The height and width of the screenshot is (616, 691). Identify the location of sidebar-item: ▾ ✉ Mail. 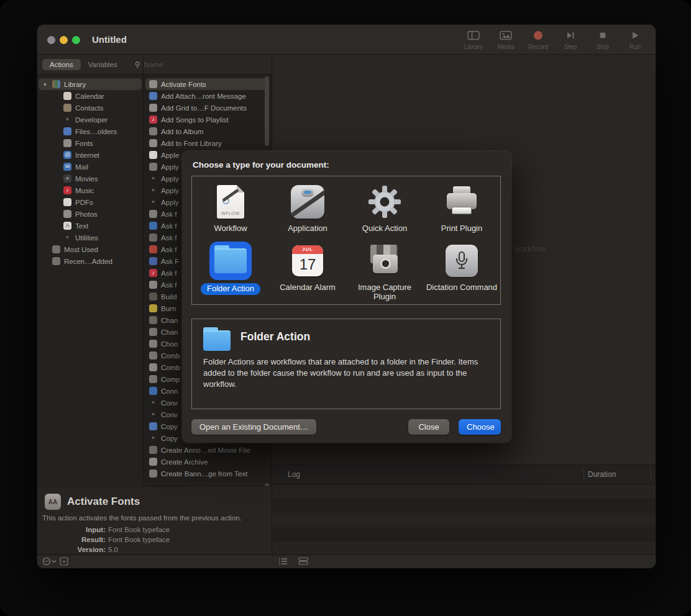
(90, 166).